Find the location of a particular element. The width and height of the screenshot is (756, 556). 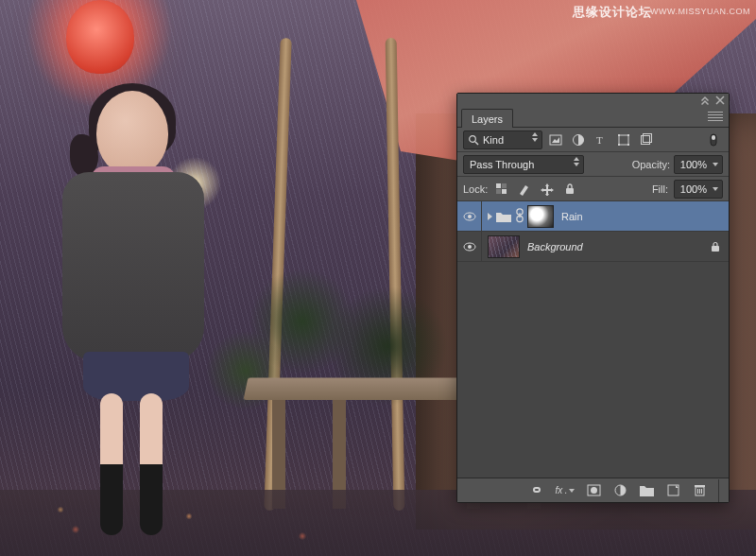

opacity-input: 100% is located at coordinates (698, 165).